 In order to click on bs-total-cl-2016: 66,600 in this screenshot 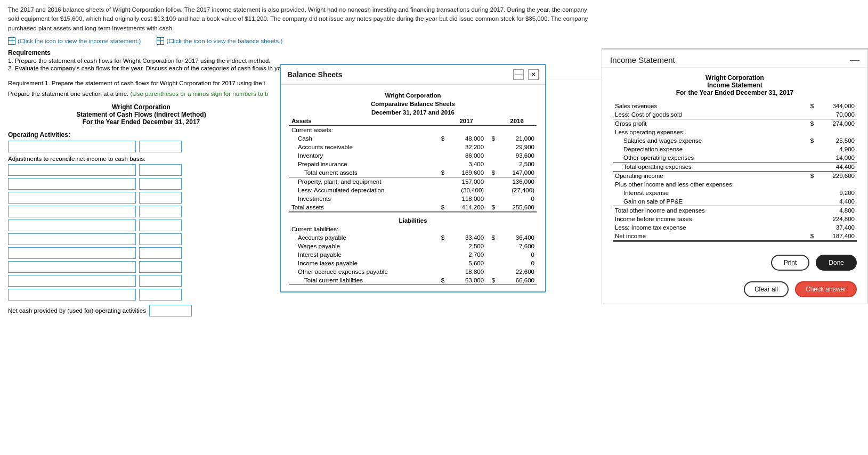, I will do `click(517, 280)`.